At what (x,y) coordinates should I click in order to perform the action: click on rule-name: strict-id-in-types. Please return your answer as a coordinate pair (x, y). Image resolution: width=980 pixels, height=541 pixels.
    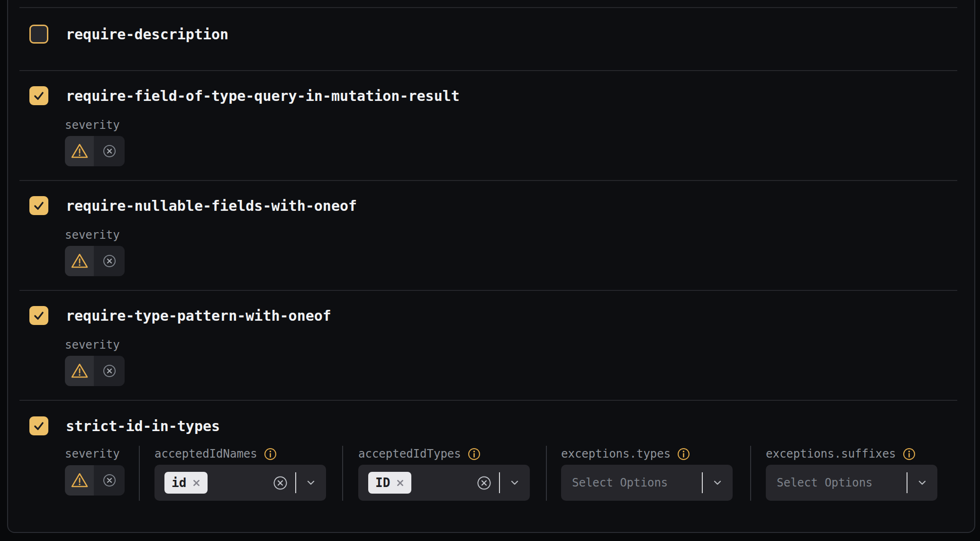
    Looking at the image, I should click on (143, 426).